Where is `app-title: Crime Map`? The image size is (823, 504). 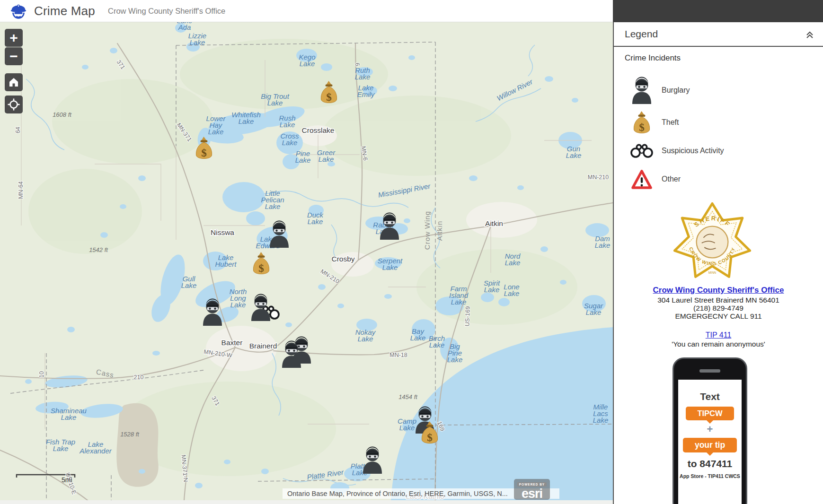 app-title: Crime Map is located at coordinates (64, 11).